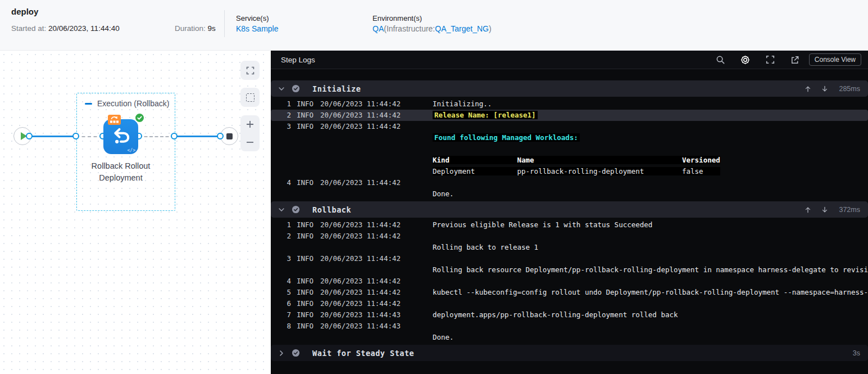 The width and height of the screenshot is (868, 374). What do you see at coordinates (29, 28) in the screenshot?
I see `started-at-label: Started at:` at bounding box center [29, 28].